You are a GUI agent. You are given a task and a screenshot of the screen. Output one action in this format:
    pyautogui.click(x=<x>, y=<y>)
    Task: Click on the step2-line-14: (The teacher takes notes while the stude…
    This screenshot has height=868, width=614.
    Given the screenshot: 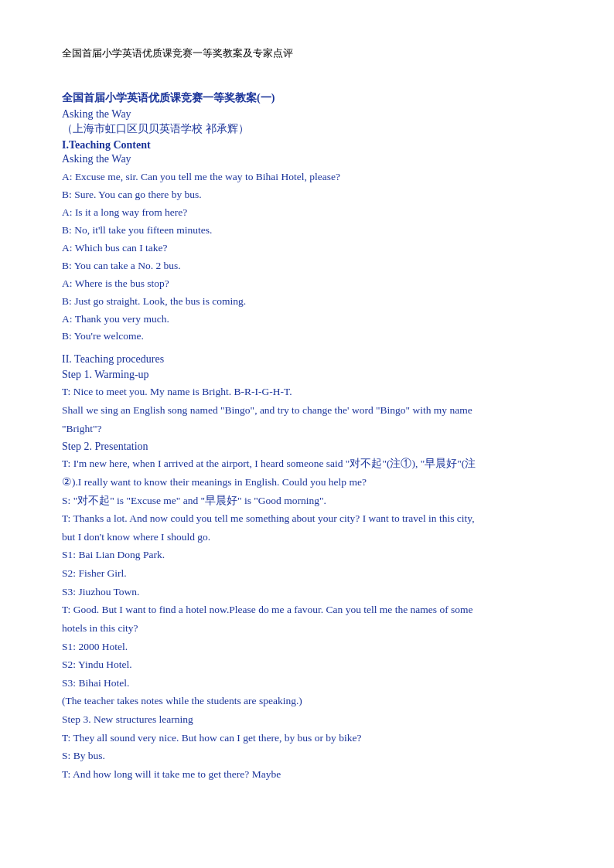 What is the action you would take?
    pyautogui.click(x=307, y=701)
    